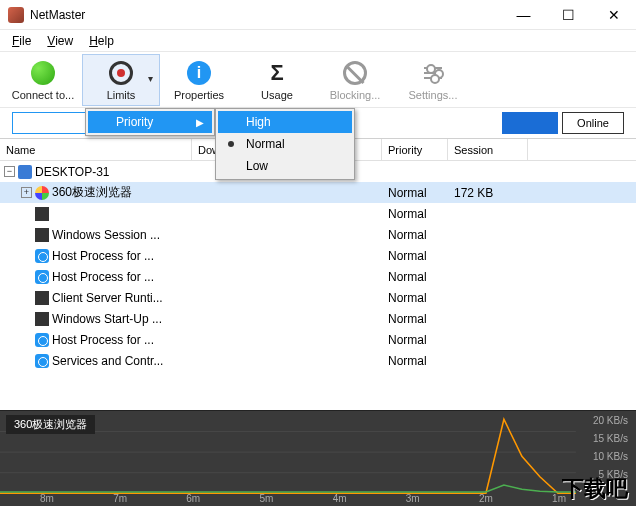 The image size is (636, 506). I want to click on toolbar: Connect to... Limits ▾ i Properties Σ Us…, so click(318, 80).